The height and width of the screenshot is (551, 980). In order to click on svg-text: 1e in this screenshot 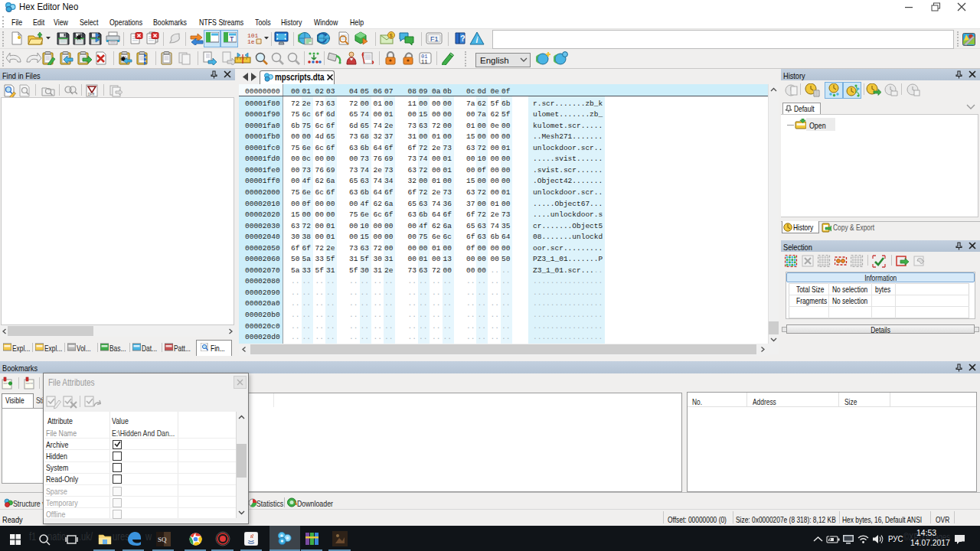, I will do `click(251, 41)`.